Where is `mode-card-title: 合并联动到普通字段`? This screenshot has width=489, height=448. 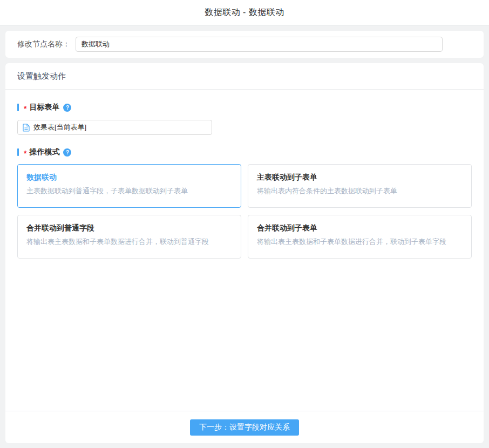 mode-card-title: 合并联动到普通字段 is located at coordinates (130, 228).